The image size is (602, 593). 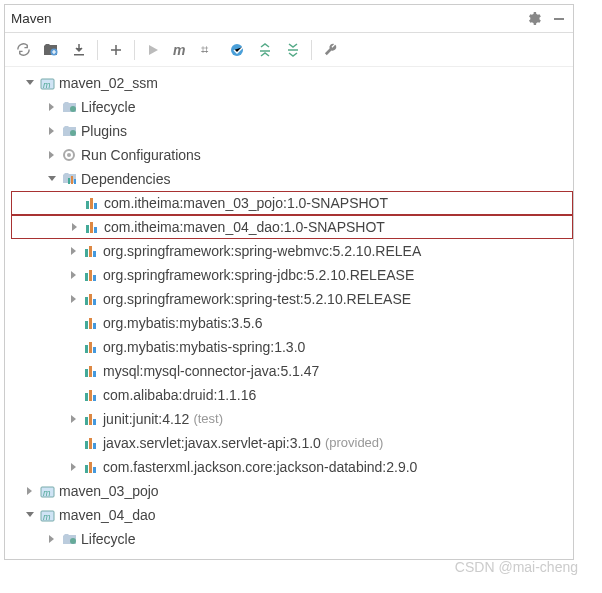 What do you see at coordinates (209, 50) in the screenshot?
I see `skip-tests-icon: ⌗` at bounding box center [209, 50].